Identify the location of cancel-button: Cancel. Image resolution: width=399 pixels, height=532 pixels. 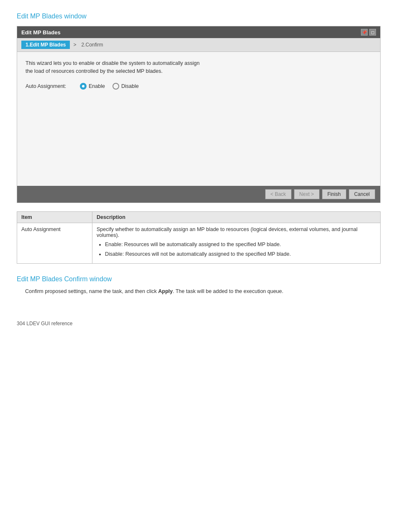
(362, 194).